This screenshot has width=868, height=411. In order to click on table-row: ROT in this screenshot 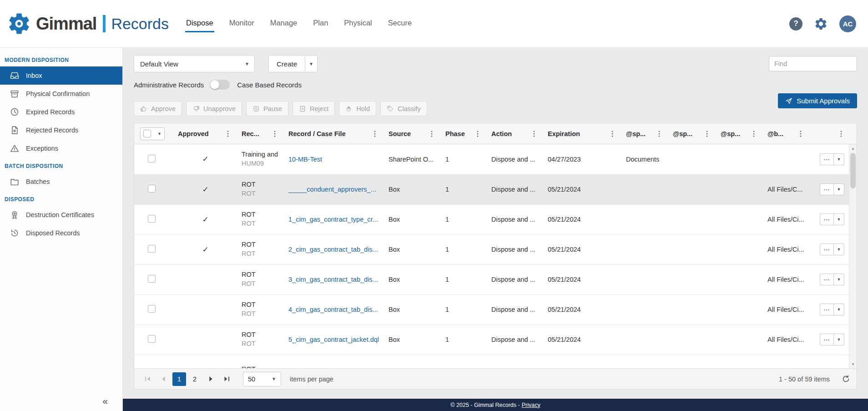, I will do `click(495, 361)`.